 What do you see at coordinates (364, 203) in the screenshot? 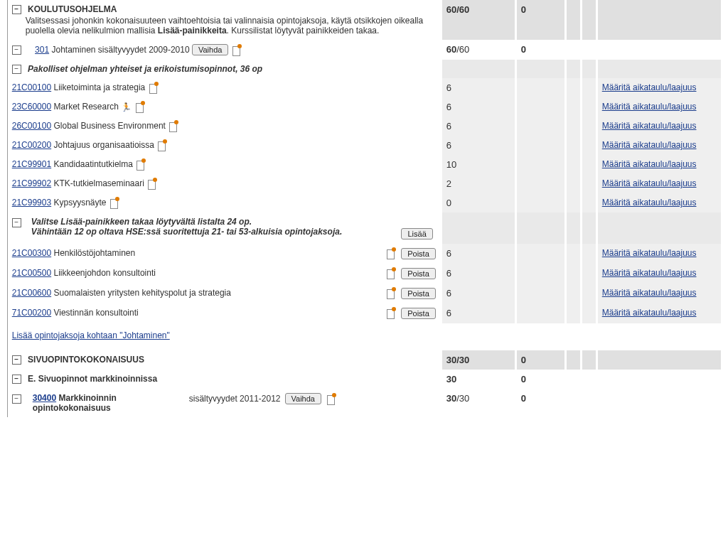
I see `course-row: 21C99903 Kypsyysnäyte 0 Määritä aikataul…` at bounding box center [364, 203].